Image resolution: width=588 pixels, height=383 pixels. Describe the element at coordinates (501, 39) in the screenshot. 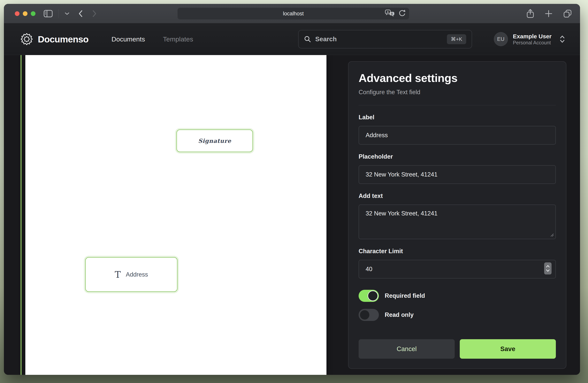

I see `avatar-initials: EU` at that location.